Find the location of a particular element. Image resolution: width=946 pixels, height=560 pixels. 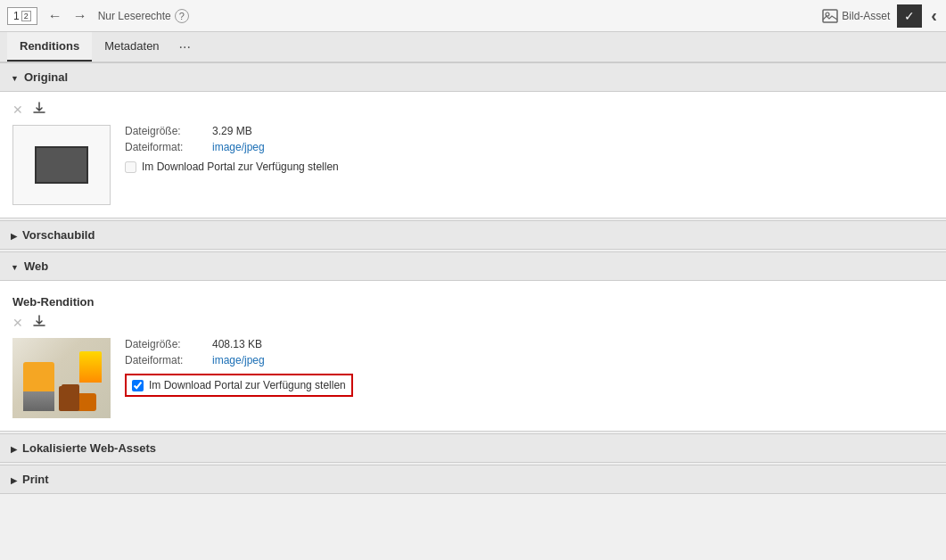

web-meta: Dateigröße: 408.13 KB Dateiformat: image… is located at coordinates (239, 367).